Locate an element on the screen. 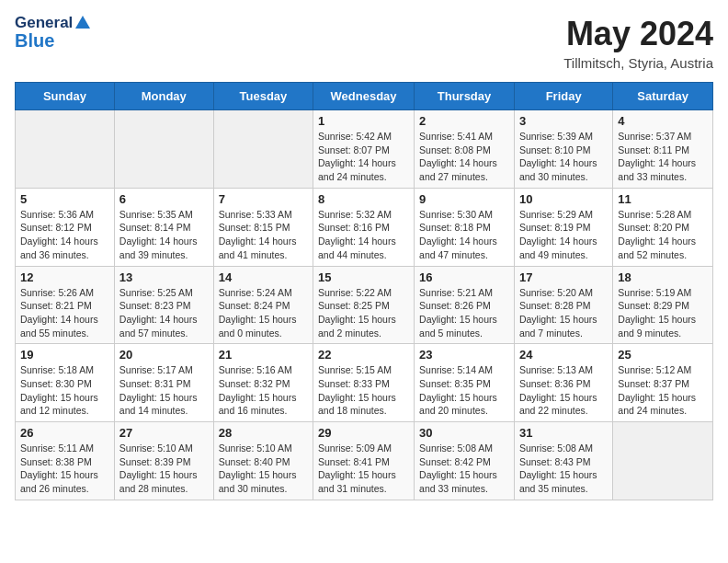 The width and height of the screenshot is (728, 563). day-info: Sunrise: 5:33 AMSunset: 8:15 PMDaylight:… is located at coordinates (263, 236).